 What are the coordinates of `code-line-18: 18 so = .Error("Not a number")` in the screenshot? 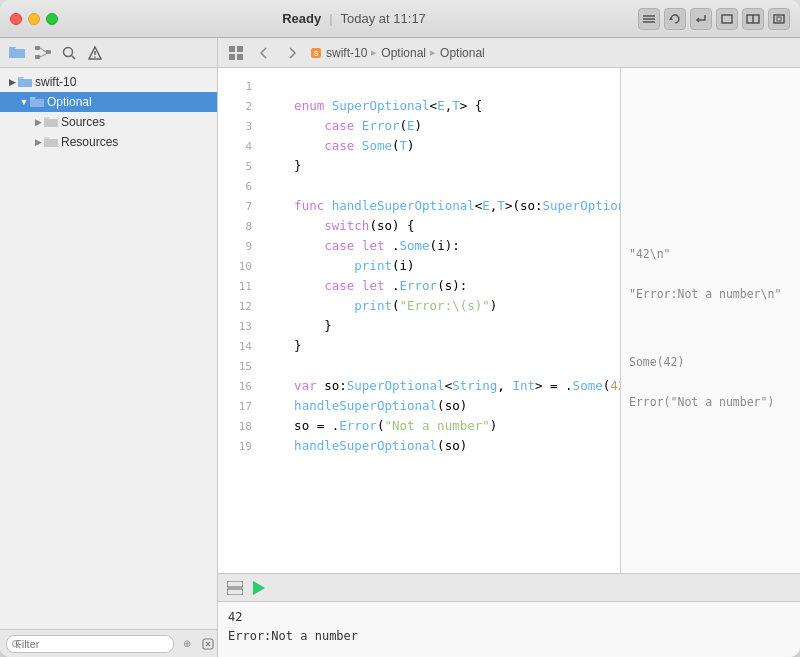 It's located at (419, 426).